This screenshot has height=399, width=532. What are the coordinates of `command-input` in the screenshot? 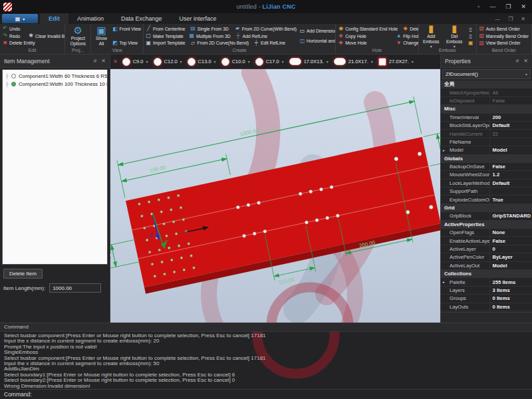 It's located at (282, 394).